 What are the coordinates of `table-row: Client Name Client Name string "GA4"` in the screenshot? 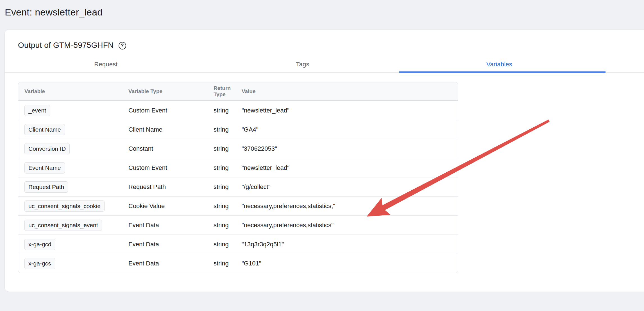 It's located at (238, 129).